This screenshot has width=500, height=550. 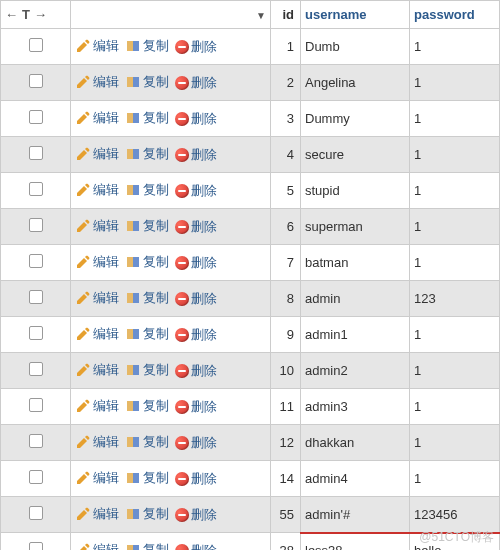 I want to click on nav-first-icon: ←, so click(x=12, y=14).